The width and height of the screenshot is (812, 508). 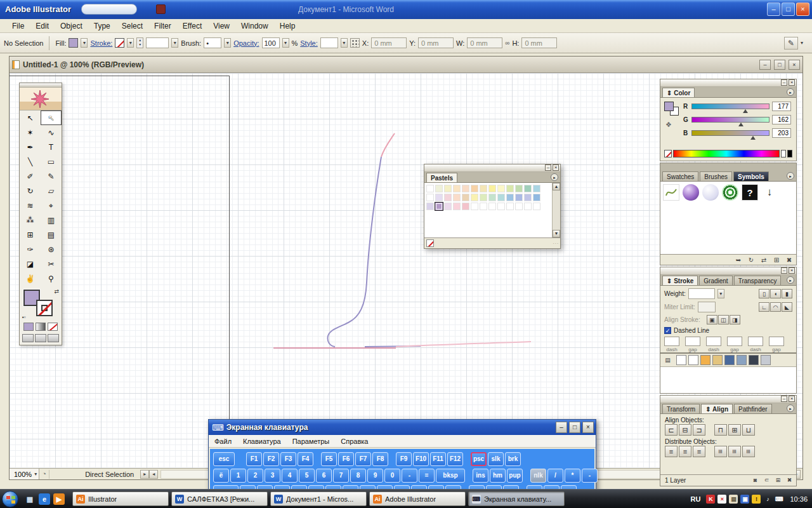 I want to click on none-color-icon, so click(x=668, y=154).